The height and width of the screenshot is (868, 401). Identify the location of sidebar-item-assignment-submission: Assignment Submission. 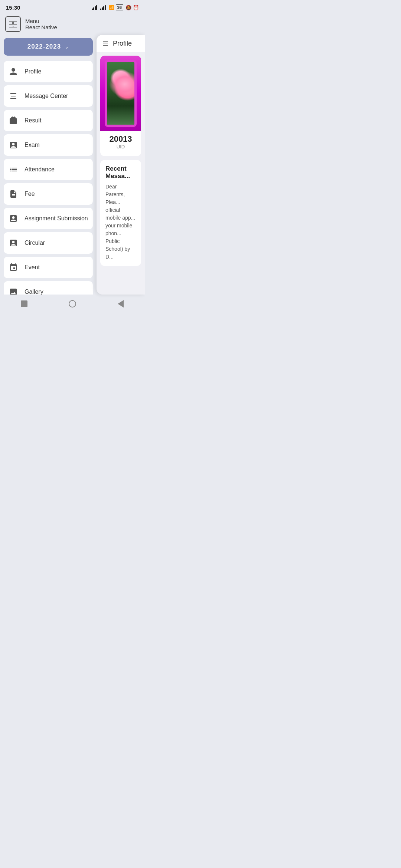
(48, 218).